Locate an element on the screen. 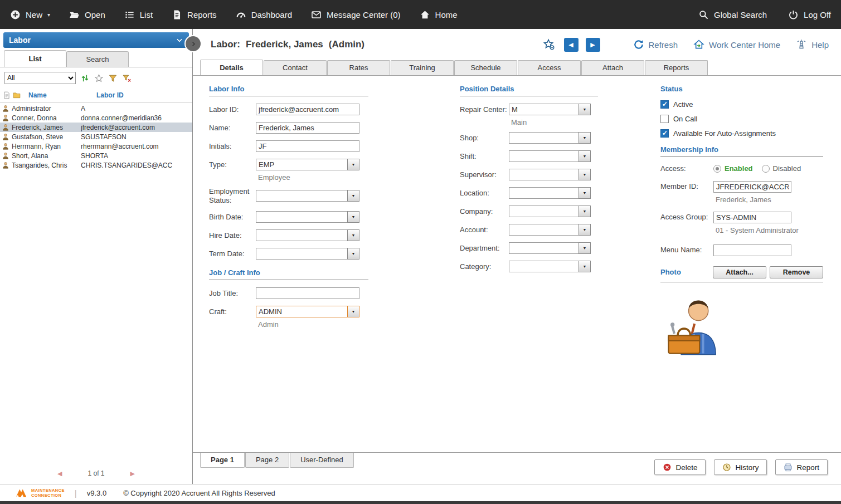 Image resolution: width=841 pixels, height=504 pixels. list-item: Herrmann, Ryan rherrmann@accruent.com is located at coordinates (96, 146).